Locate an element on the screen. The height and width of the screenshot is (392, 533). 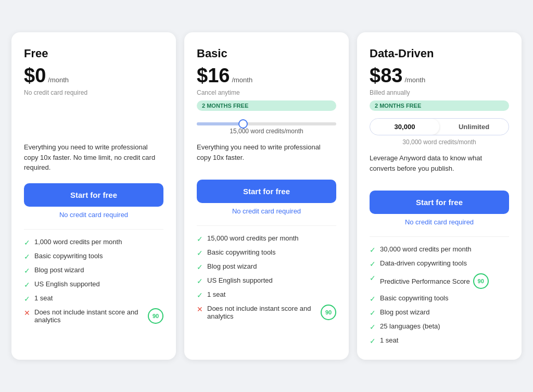
feature-item-free-1: ✓Basic copywriting tools is located at coordinates (94, 256).